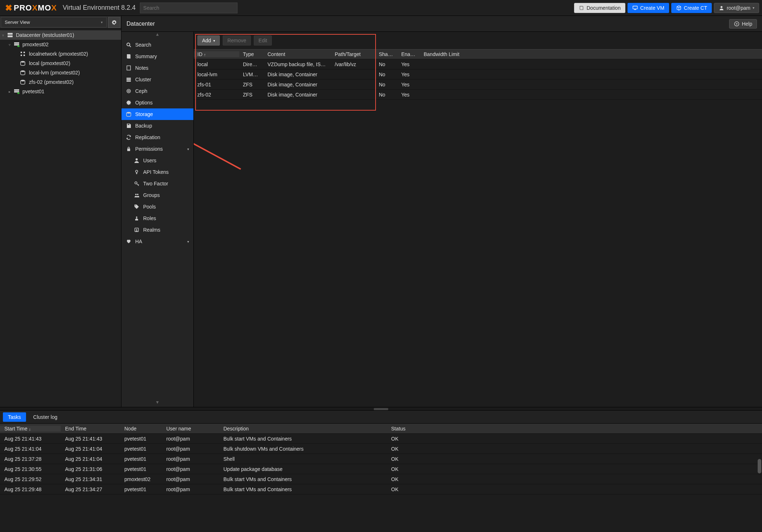  Describe the element at coordinates (158, 149) in the screenshot. I see `nav-item-permissions: Permissions▾` at that location.